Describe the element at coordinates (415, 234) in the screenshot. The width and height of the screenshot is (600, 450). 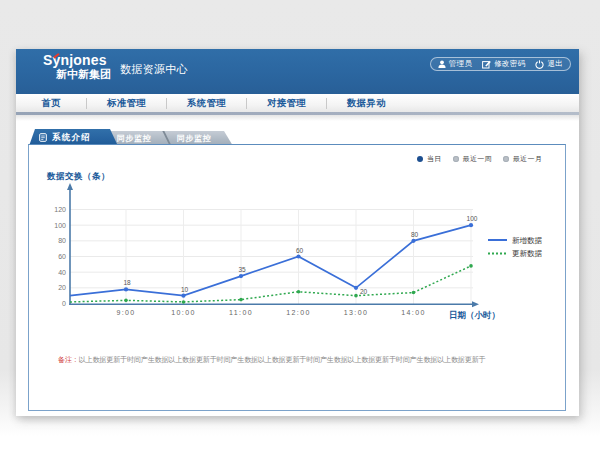
I see `point-label: 80` at that location.